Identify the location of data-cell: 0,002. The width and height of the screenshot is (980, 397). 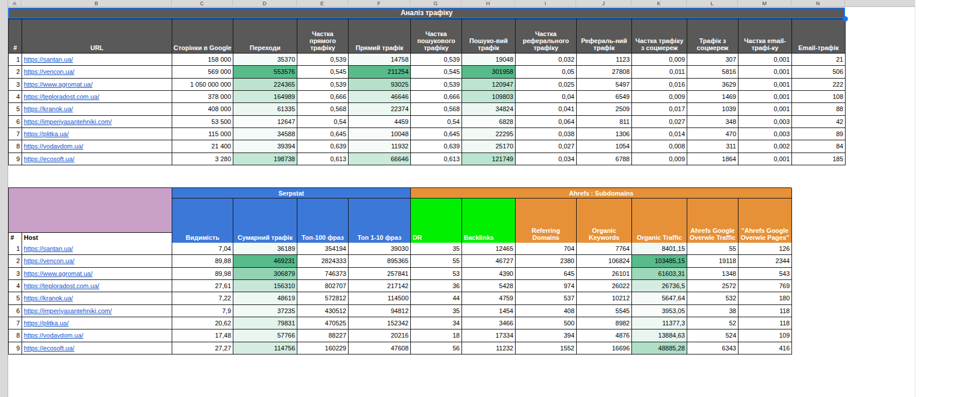
(765, 147).